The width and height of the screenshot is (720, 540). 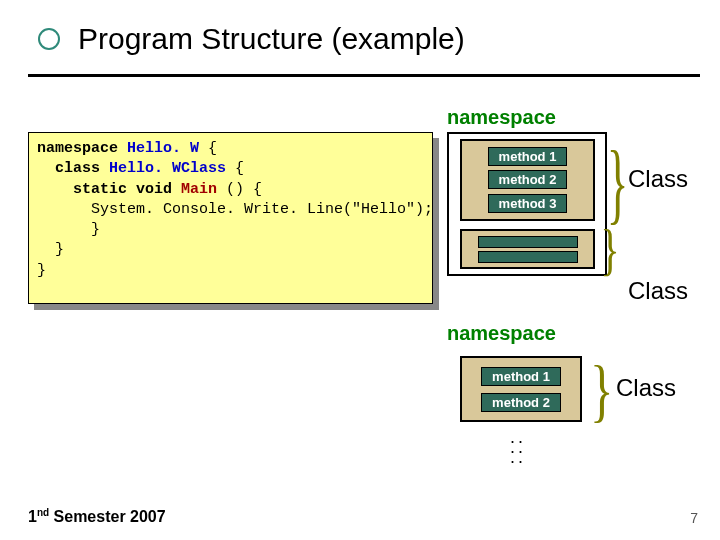 I want to click on method-pill-2: method 2, so click(x=528, y=180).